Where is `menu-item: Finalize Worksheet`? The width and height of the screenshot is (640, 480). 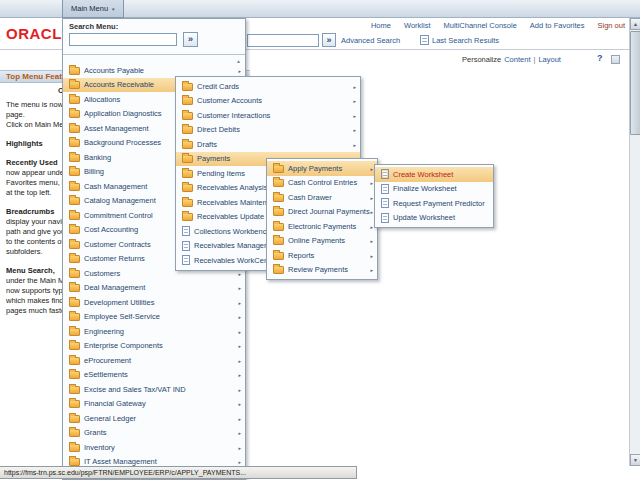 menu-item: Finalize Worksheet is located at coordinates (434, 190).